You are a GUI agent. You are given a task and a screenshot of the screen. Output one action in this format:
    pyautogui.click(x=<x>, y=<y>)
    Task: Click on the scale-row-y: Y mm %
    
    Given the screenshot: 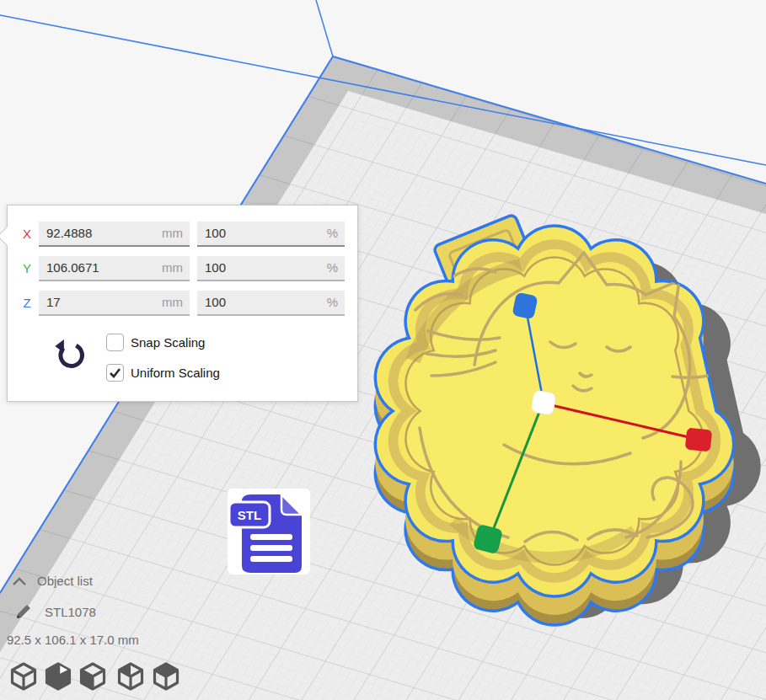 What is the action you would take?
    pyautogui.click(x=182, y=269)
    